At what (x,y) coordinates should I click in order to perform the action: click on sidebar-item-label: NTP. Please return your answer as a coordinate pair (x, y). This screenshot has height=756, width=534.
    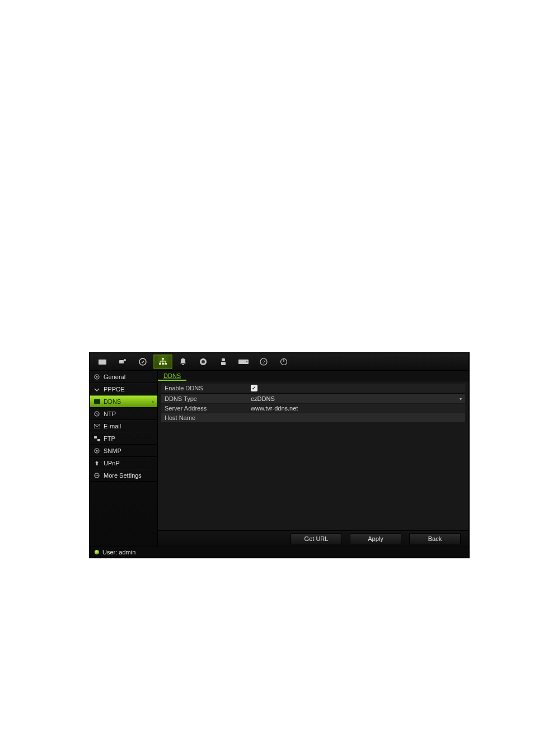
    Looking at the image, I should click on (110, 414).